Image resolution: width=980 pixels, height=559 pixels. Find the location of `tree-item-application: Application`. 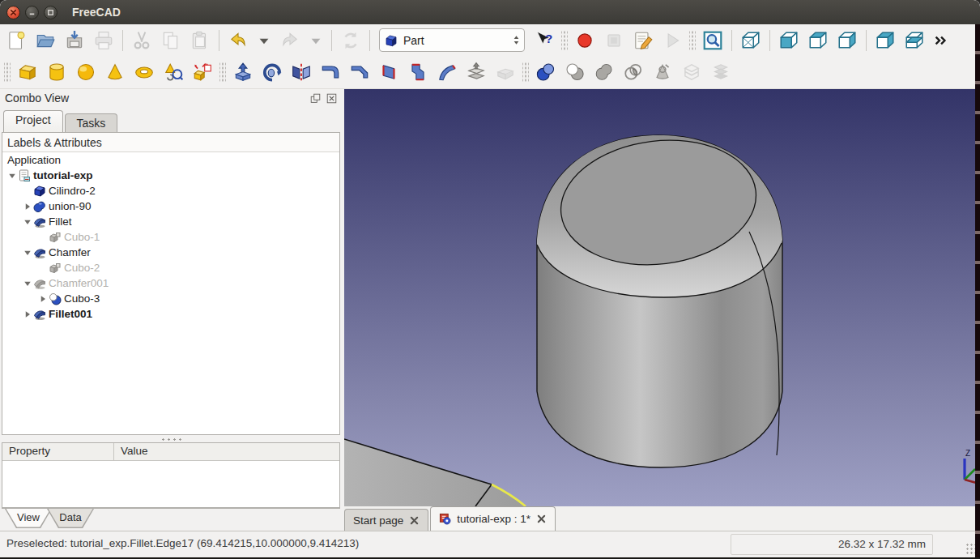

tree-item-application: Application is located at coordinates (171, 160).